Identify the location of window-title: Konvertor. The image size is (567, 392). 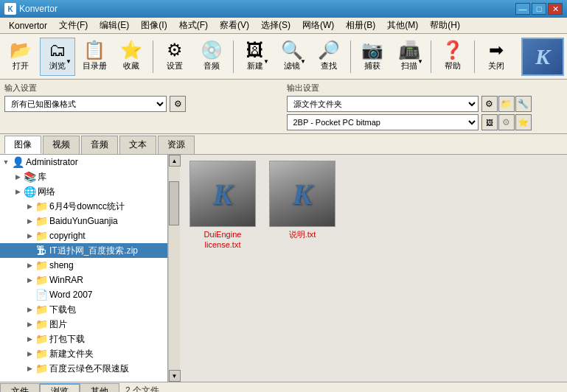
(38, 9).